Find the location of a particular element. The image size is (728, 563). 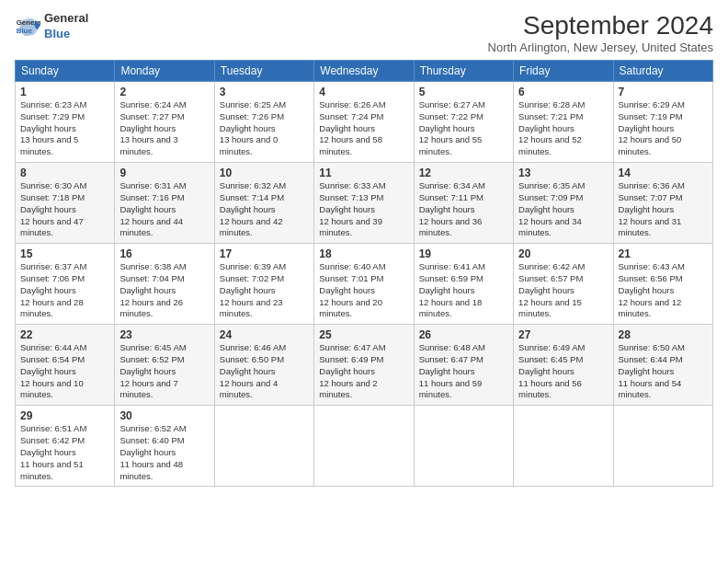

table-row: 1 Sunrise: 6:23 AM Sunset: 7:29 PM Dayli… is located at coordinates (65, 122).